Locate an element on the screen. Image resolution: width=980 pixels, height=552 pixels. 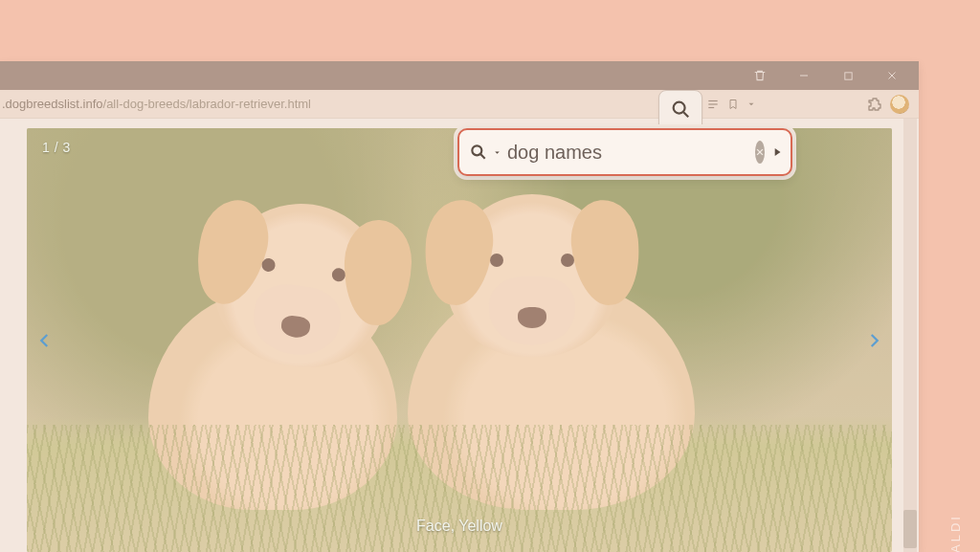
minimize-icon is located at coordinates (804, 76).